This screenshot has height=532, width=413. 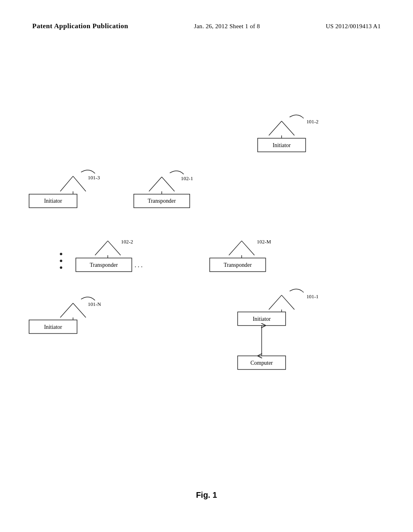 I want to click on header-publication-type: Patent Application Publication, so click(x=80, y=26).